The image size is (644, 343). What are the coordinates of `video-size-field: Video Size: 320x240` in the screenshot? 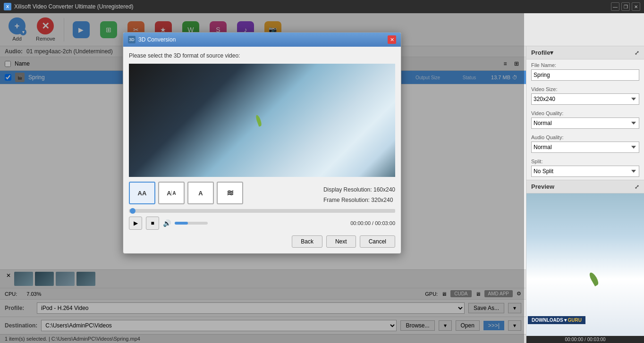 It's located at (585, 95).